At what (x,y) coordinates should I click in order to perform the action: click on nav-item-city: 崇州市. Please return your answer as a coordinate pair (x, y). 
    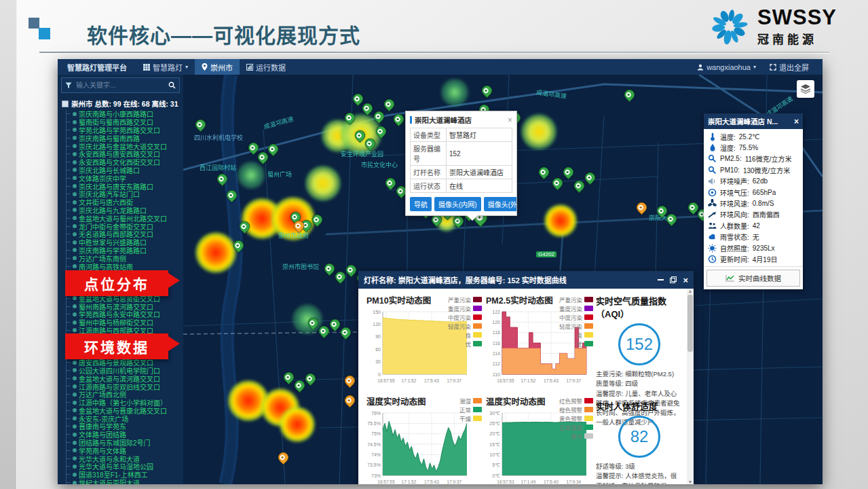
    Looking at the image, I should click on (217, 67).